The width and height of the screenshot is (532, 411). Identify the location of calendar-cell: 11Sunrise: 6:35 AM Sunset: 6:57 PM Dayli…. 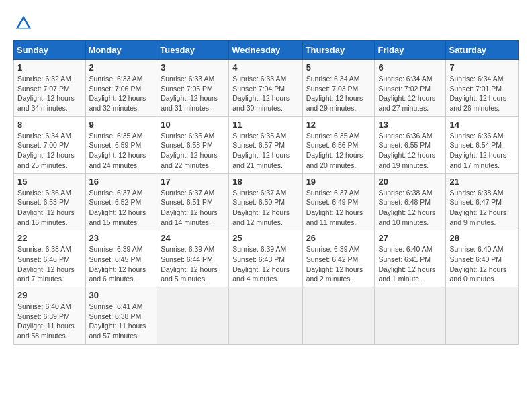
(266, 145).